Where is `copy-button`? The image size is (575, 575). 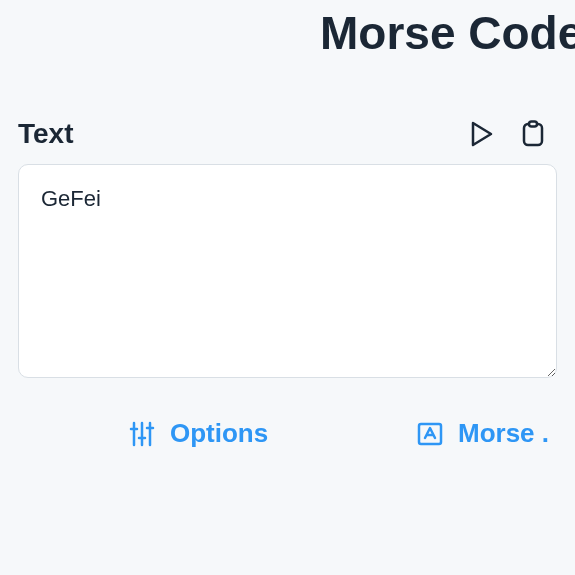
copy-button is located at coordinates (533, 134).